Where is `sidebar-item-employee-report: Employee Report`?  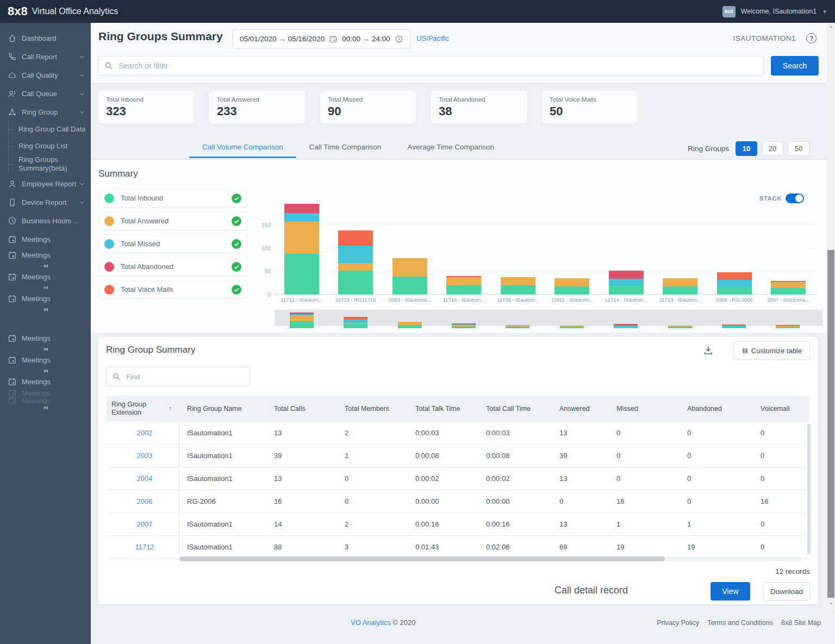
sidebar-item-employee-report: Employee Report is located at coordinates (46, 184).